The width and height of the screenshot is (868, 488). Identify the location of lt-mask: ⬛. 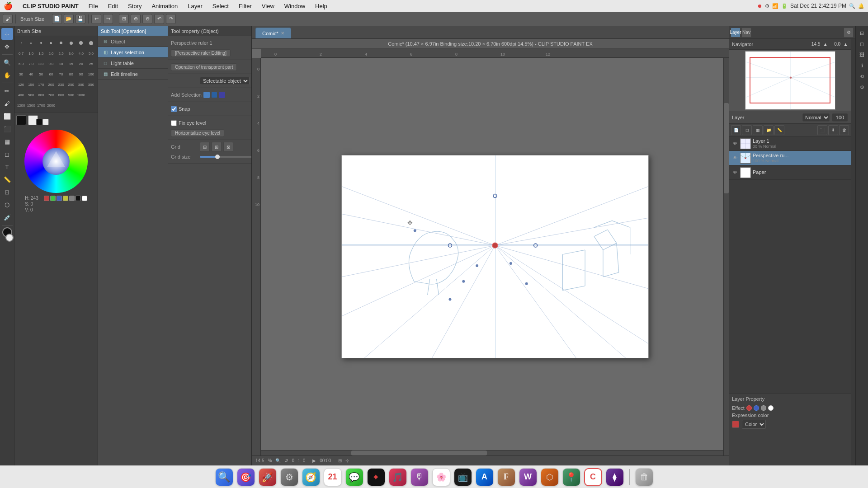
(822, 130).